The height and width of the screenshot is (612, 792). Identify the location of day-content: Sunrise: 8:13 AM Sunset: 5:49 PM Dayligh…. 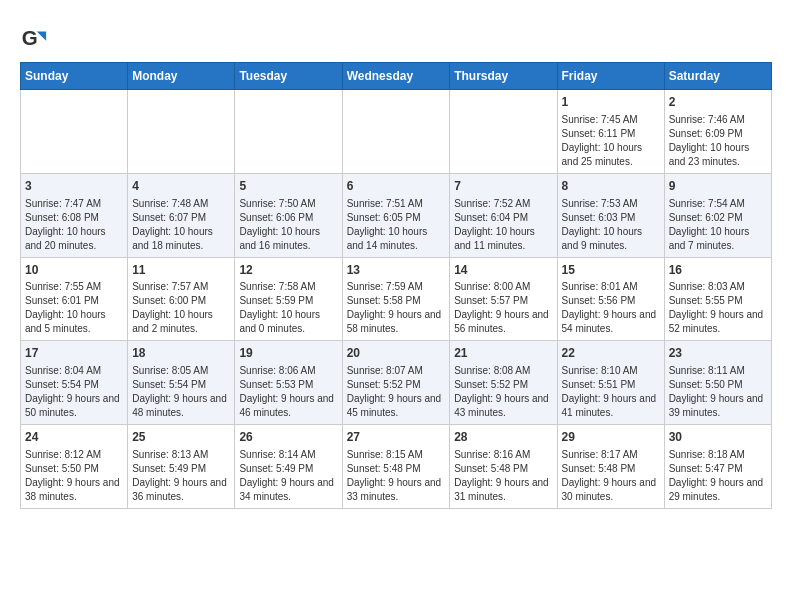
(181, 476).